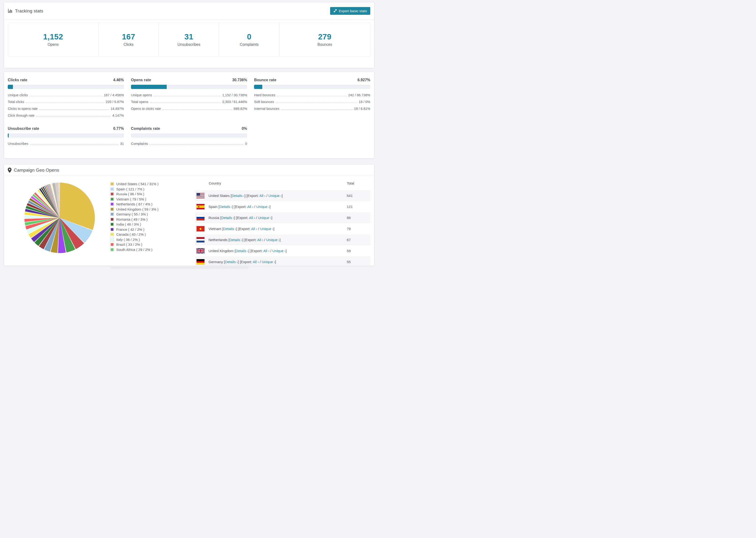  Describe the element at coordinates (66, 129) in the screenshot. I see `rate-head: Unsubscribe rate0.77%` at that location.